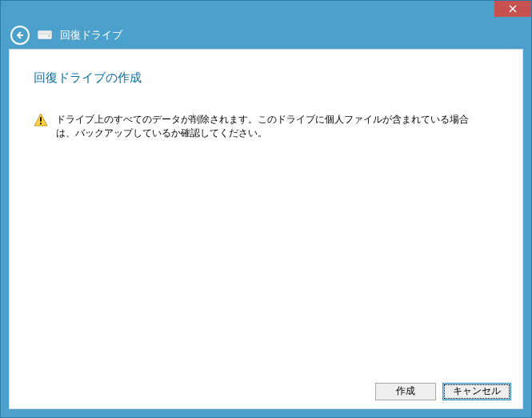 The image size is (532, 418). Describe the element at coordinates (91, 35) in the screenshot. I see `header-title: 回復ドライブ` at that location.